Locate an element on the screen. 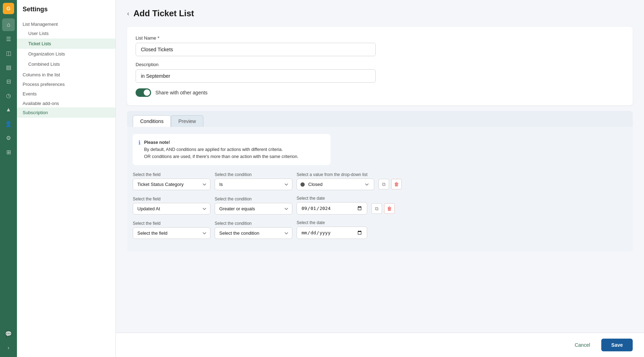 This screenshot has width=644, height=357. sidebar-section-addons: Available add-ons is located at coordinates (66, 103).